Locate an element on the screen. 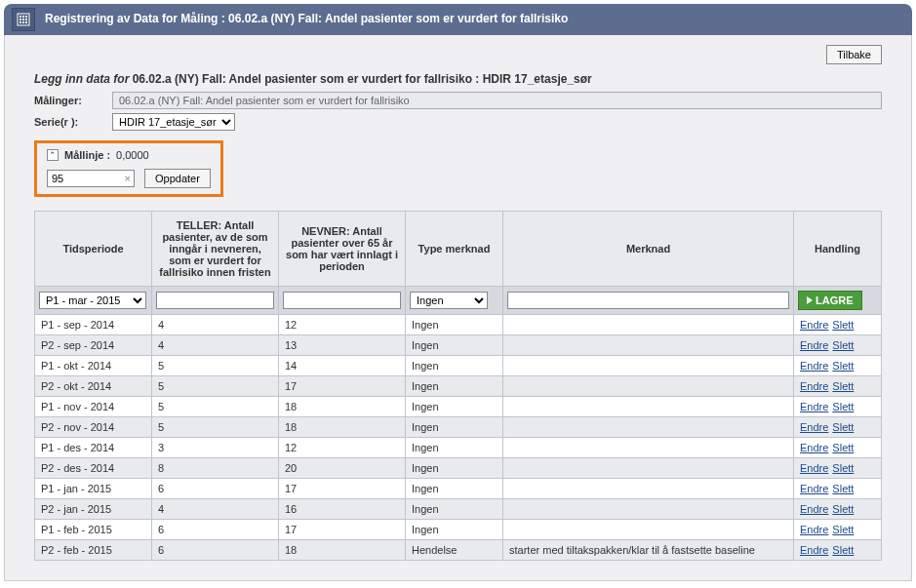  type-select: Ingen is located at coordinates (449, 300).